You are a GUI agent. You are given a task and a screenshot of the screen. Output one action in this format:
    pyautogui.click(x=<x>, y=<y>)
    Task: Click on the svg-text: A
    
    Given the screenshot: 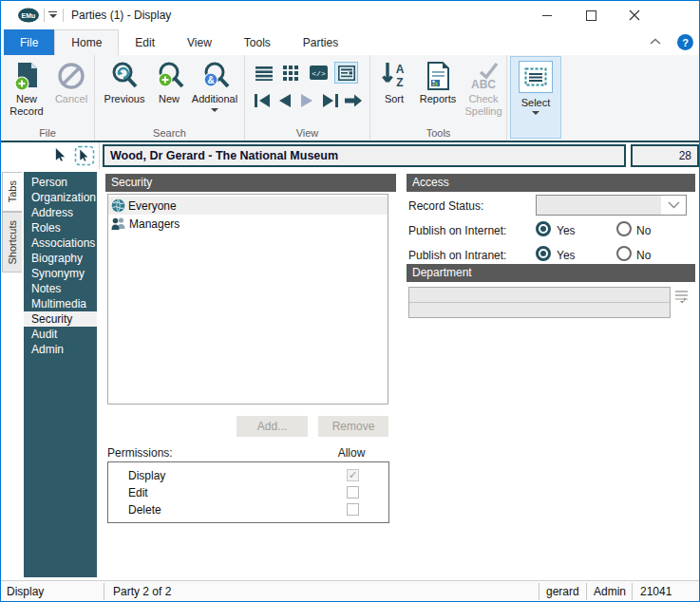 What is the action you would take?
    pyautogui.click(x=401, y=69)
    